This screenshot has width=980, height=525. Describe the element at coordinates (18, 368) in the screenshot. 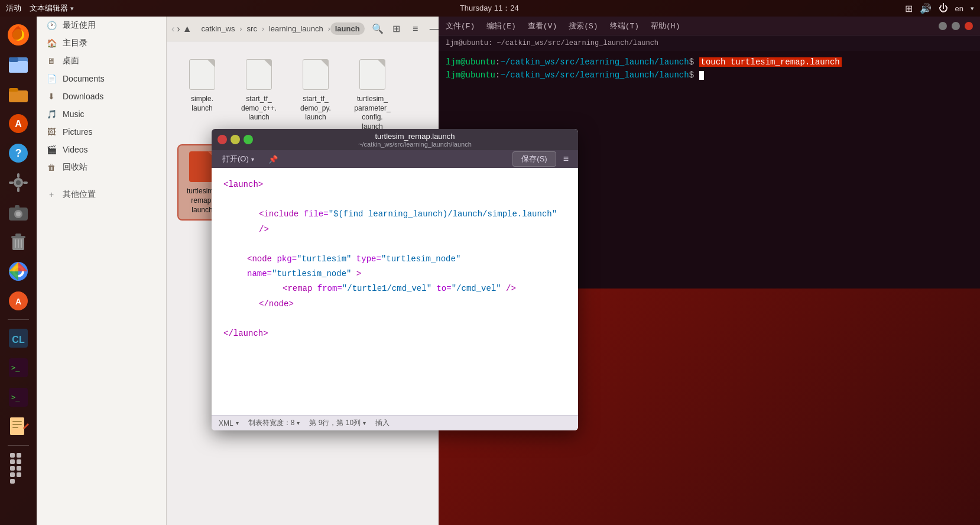

I see `terminal-dock-icon: >_` at that location.